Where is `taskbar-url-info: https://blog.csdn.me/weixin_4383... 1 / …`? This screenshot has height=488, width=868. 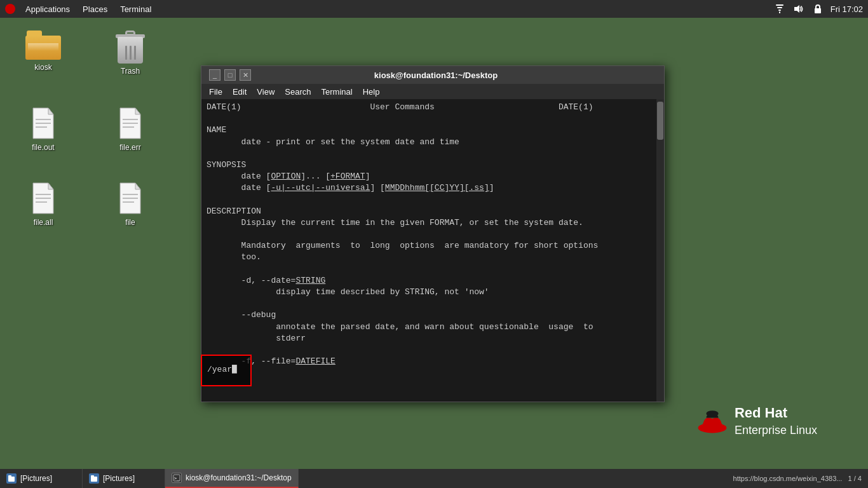
taskbar-url-info: https://blog.csdn.me/weixin_4383... 1 / … is located at coordinates (797, 478).